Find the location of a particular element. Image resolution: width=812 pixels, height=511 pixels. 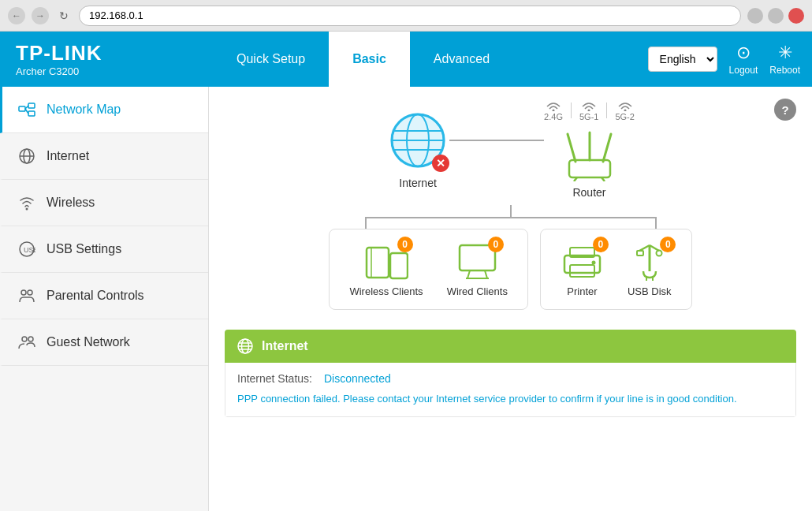

guest-network-icon is located at coordinates (27, 342).